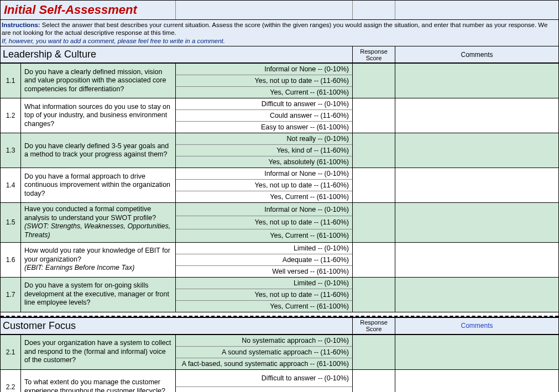 The height and width of the screenshot is (392, 559). I want to click on question-number: 1.7, so click(11, 295).